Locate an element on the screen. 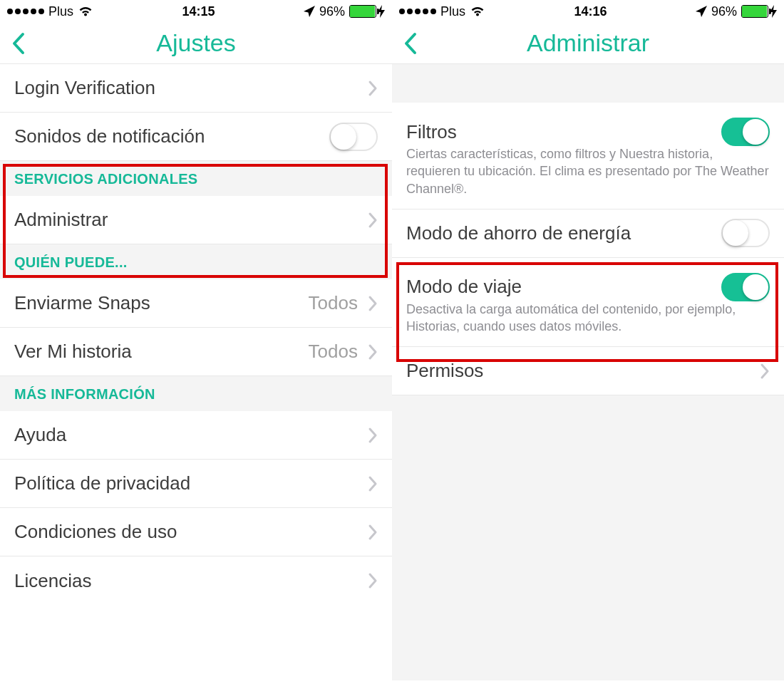 This screenshot has height=689, width=784. row-condiciones: Condiciones de uso is located at coordinates (196, 532).